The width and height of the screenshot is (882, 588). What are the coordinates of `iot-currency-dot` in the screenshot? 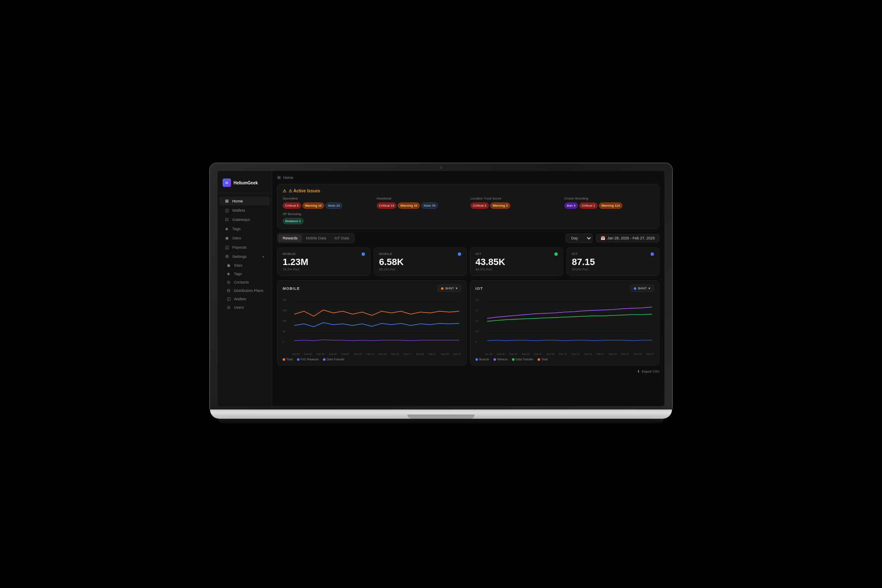 It's located at (635, 289).